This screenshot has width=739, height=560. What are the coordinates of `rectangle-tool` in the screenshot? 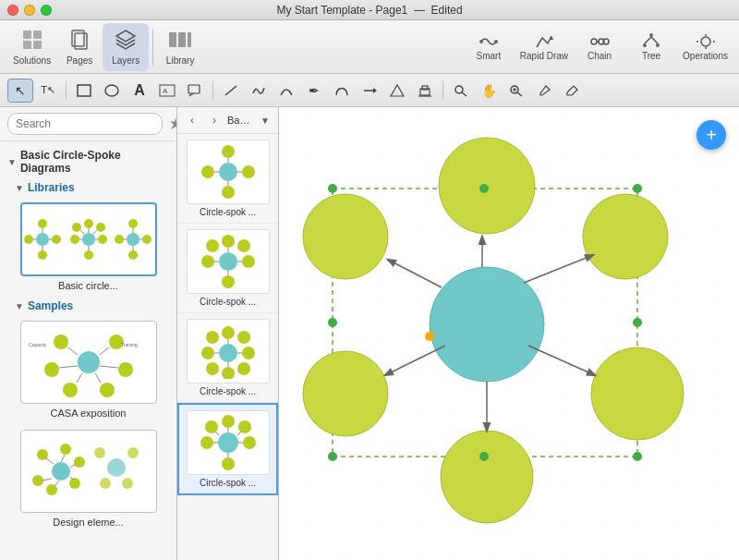 It's located at (84, 91).